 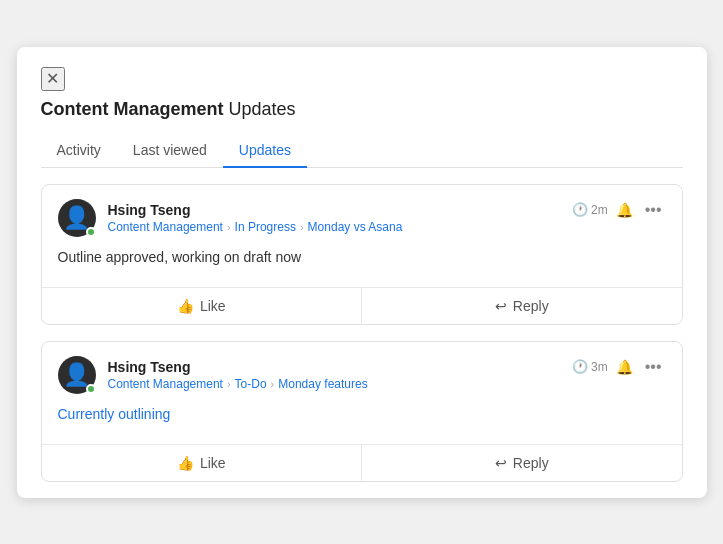 I want to click on reply-label-1: Reply, so click(x=531, y=306).